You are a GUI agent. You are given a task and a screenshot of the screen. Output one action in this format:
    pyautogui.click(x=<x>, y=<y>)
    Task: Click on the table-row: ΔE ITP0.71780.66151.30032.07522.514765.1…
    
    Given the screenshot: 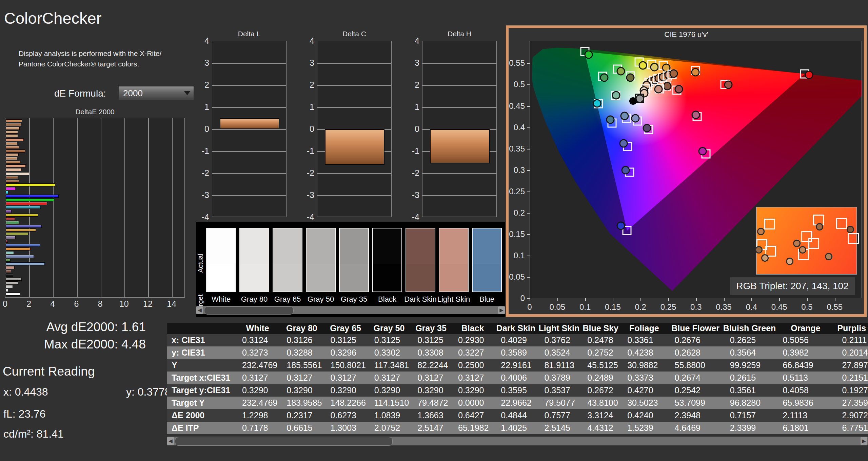 What is the action you would take?
    pyautogui.click(x=517, y=428)
    